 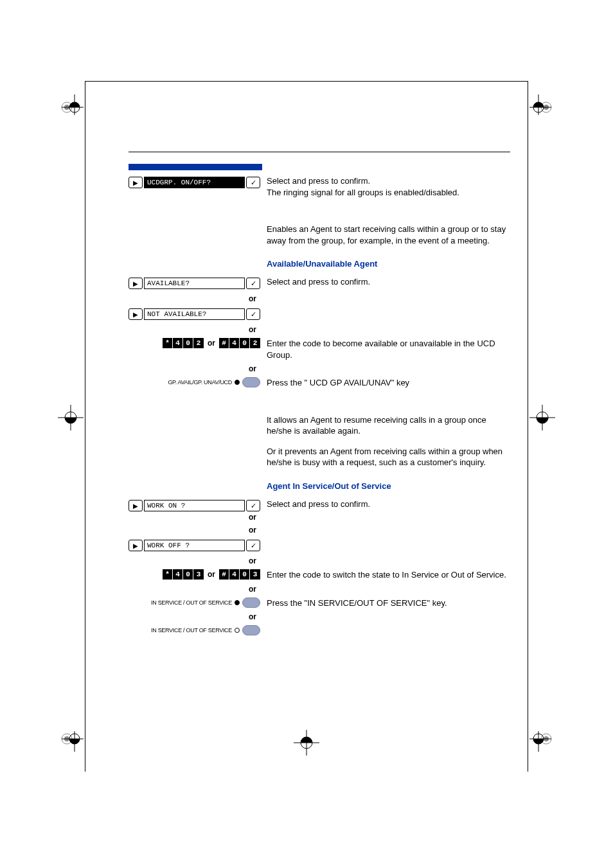 I want to click on right-column: It allows an Agent to resume receiving c…, so click(x=386, y=428).